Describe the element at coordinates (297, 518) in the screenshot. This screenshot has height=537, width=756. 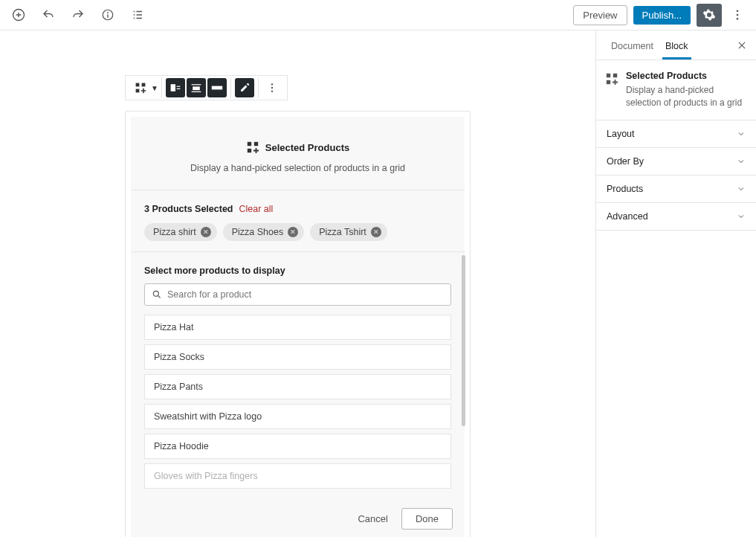
I see `block-footer-actions: Cancel Done` at that location.